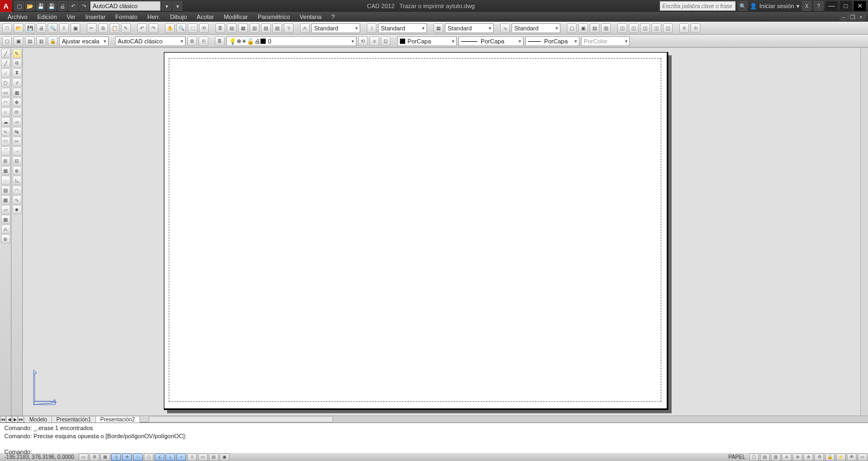 This screenshot has width=868, height=461. Describe the element at coordinates (5, 209) in the screenshot. I see `tool-region-icon: ▱` at that location.